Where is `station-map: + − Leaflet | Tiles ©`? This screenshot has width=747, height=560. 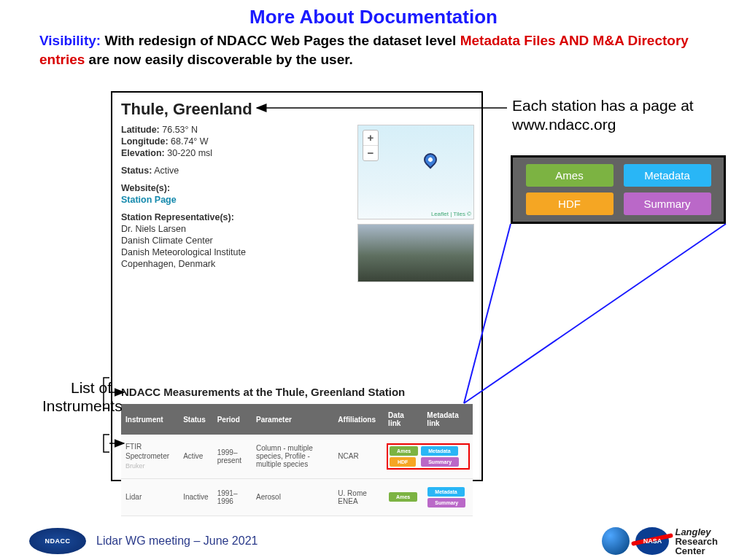 station-map: + − Leaflet | Tiles © is located at coordinates (416, 172).